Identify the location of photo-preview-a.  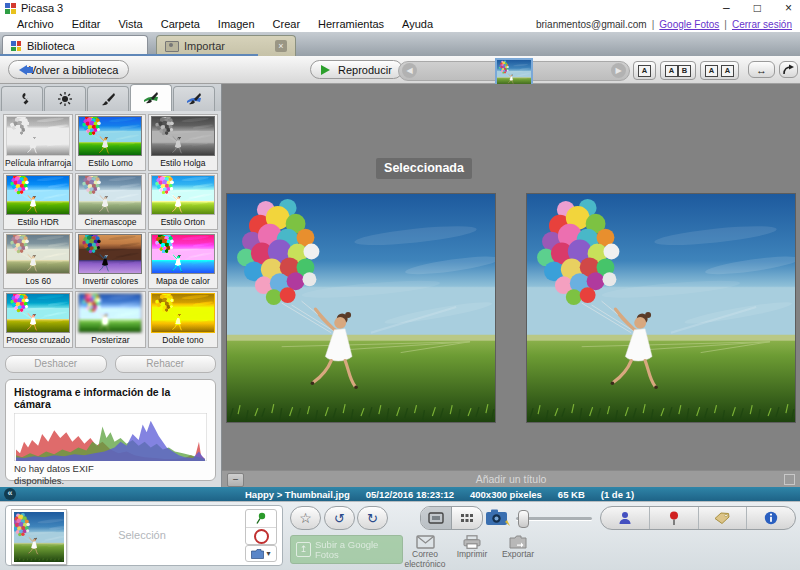
(361, 308).